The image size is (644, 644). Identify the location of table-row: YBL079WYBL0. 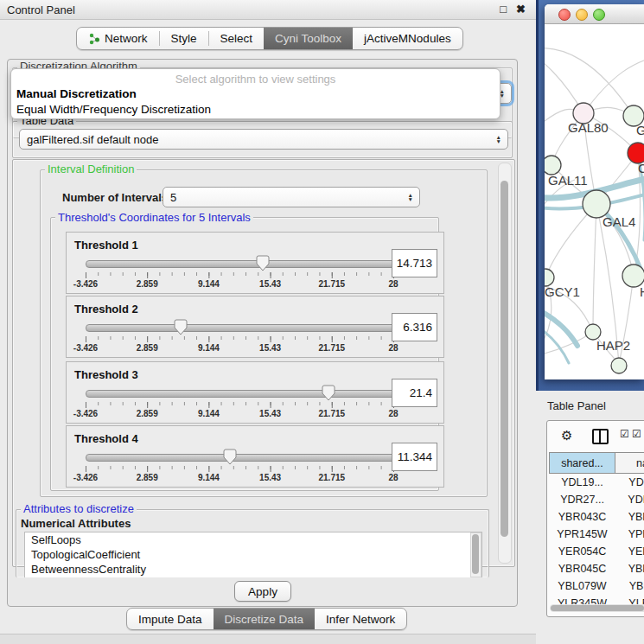
(596, 586).